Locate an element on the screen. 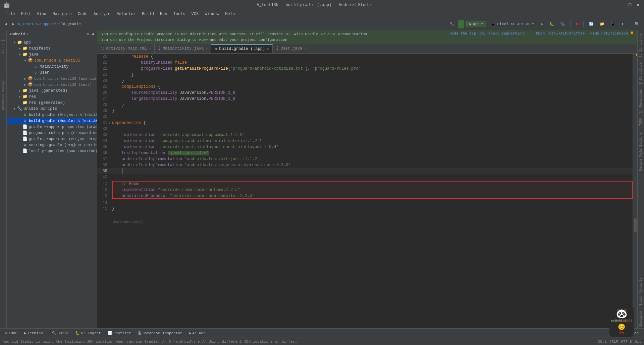 The height and width of the screenshot is (345, 644). toolbar-breadcrumb: A_Test135 > app > build.gradle is located at coordinates (49, 24).